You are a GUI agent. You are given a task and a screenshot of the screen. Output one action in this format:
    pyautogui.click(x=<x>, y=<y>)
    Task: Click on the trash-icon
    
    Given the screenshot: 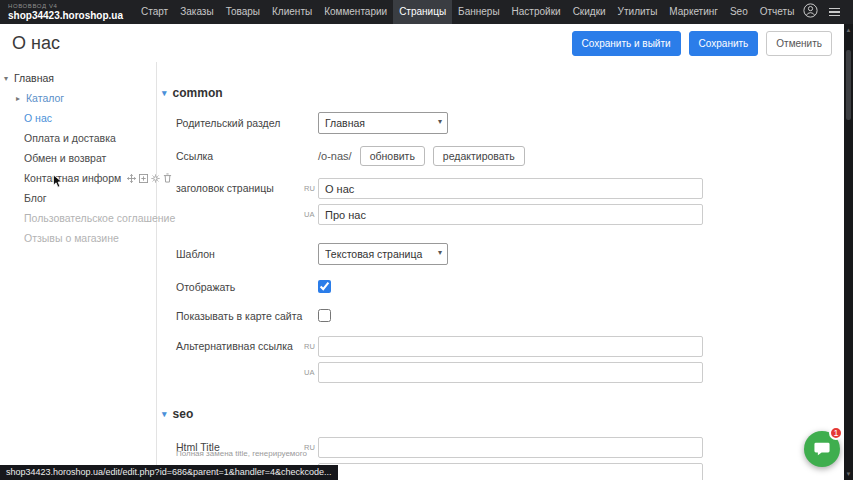 What is the action you would take?
    pyautogui.click(x=168, y=178)
    